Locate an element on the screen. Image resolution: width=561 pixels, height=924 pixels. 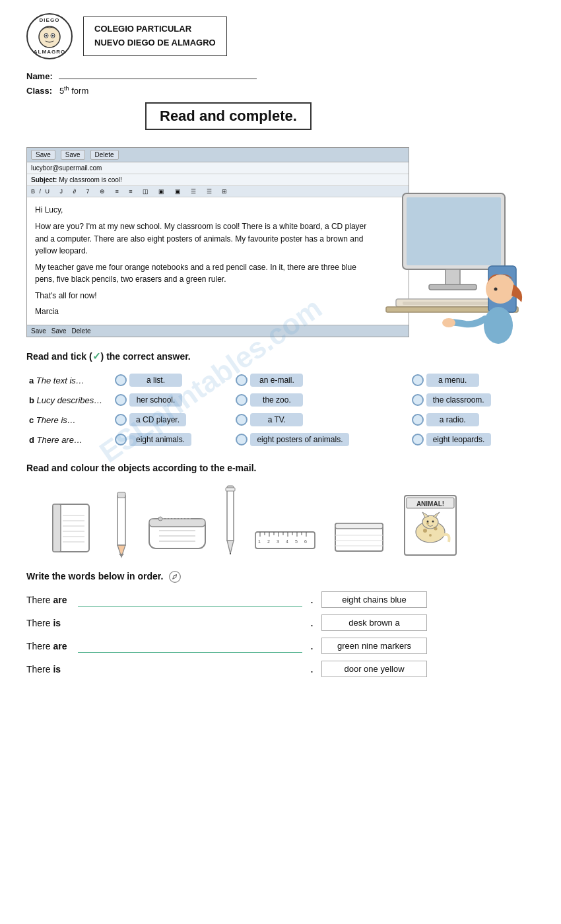
form-fields: Name: Class: 5th form is located at coordinates (280, 83).